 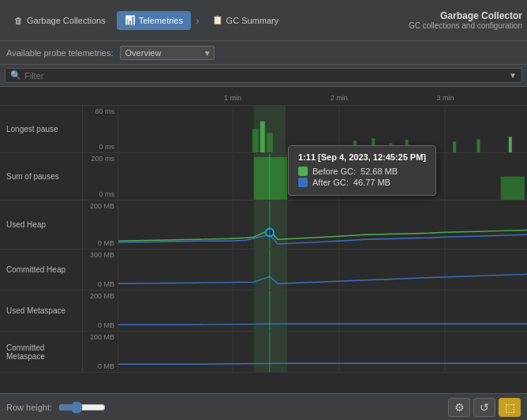 I want to click on canvas-committed-heap, so click(x=323, y=270).